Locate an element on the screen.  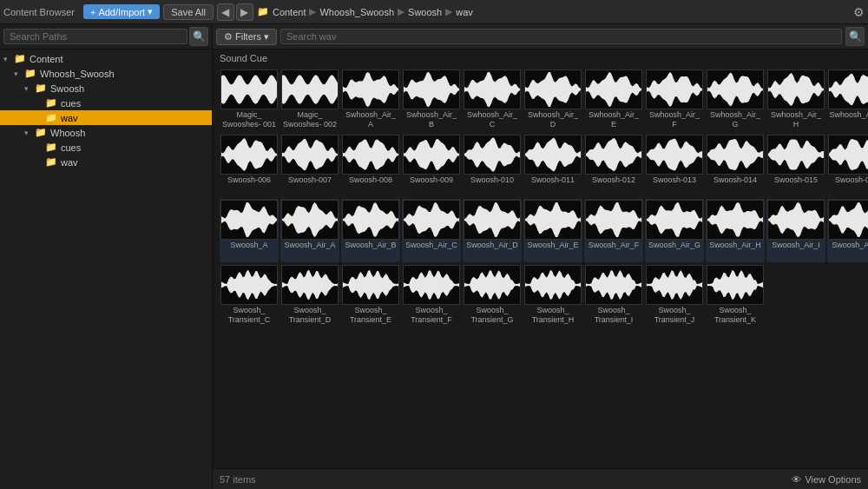
asset-item: Swoosh_ Transient_G is located at coordinates (492, 295).